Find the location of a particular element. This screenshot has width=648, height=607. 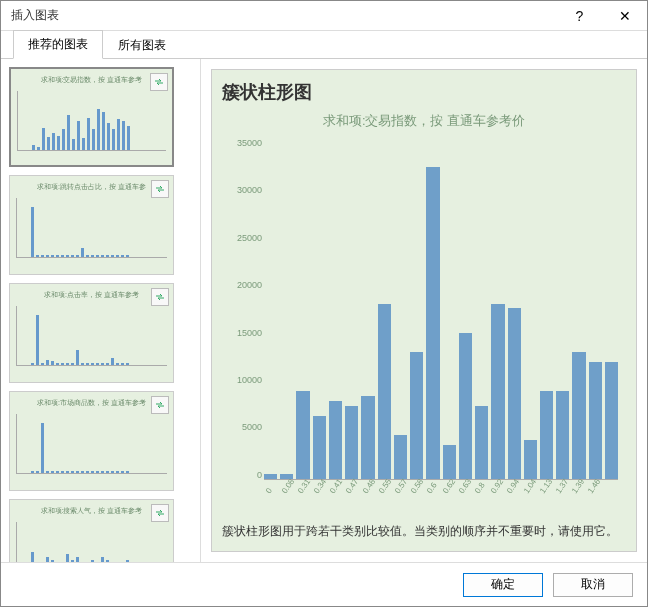

y-tick: 5000 is located at coordinates (242, 427).